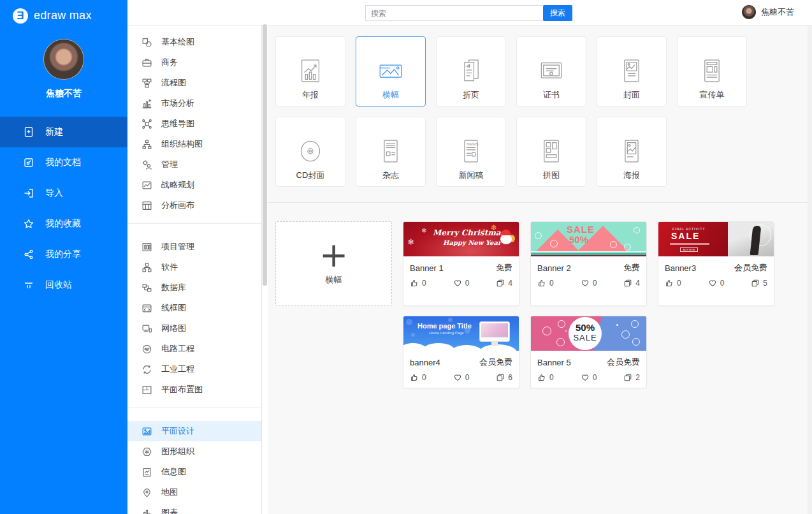 This screenshot has height=514, width=812. Describe the element at coordinates (182, 144) in the screenshot. I see `library-item-label: 组织结构图` at that location.